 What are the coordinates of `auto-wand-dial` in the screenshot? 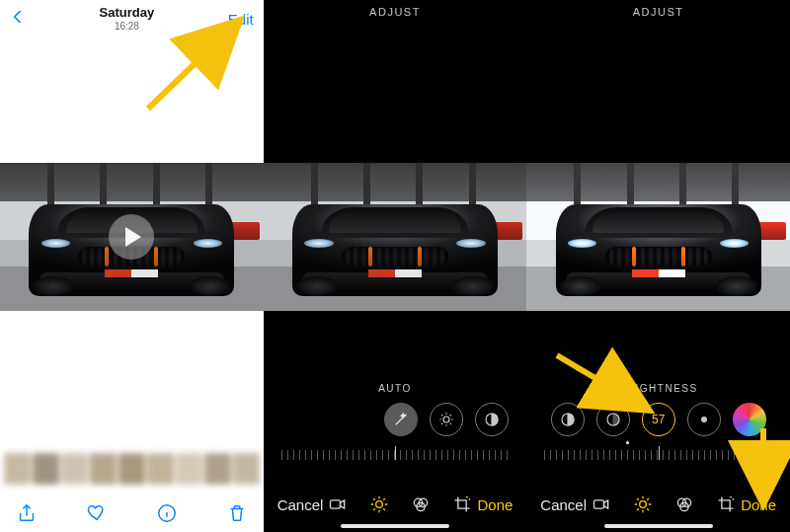 It's located at (401, 419).